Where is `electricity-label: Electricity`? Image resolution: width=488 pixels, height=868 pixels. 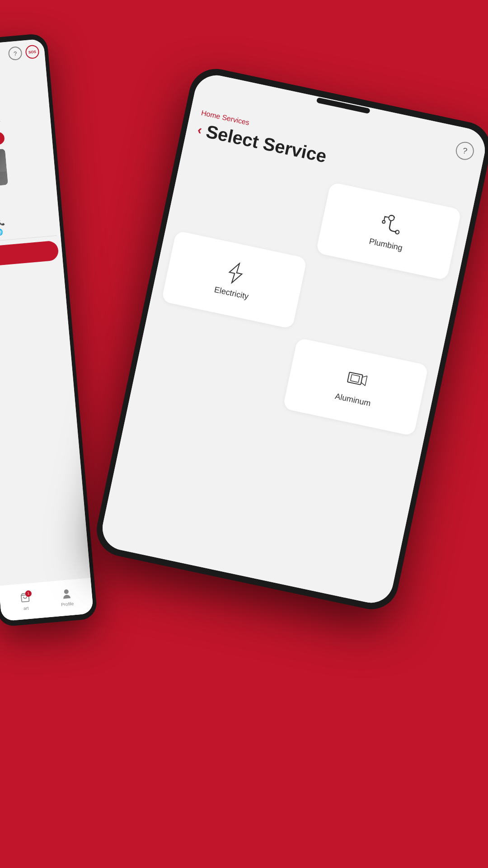
electricity-label: Electricity is located at coordinates (231, 293).